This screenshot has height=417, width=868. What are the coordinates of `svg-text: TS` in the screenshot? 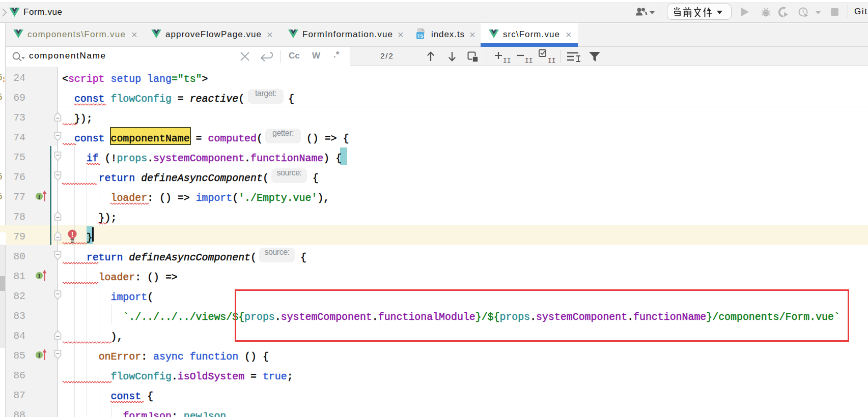 It's located at (420, 36).